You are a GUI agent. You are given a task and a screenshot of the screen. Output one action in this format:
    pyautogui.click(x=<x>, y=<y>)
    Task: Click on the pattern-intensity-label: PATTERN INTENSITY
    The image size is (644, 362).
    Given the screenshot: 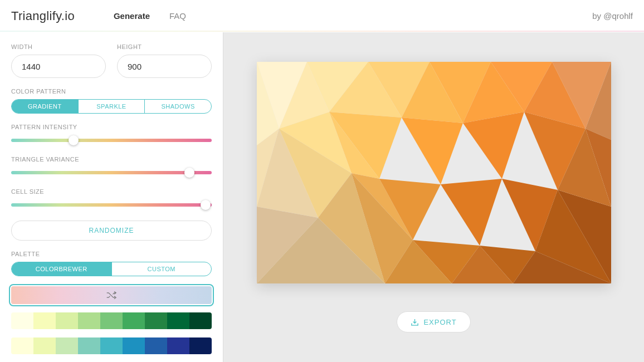 What is the action you would take?
    pyautogui.click(x=111, y=127)
    